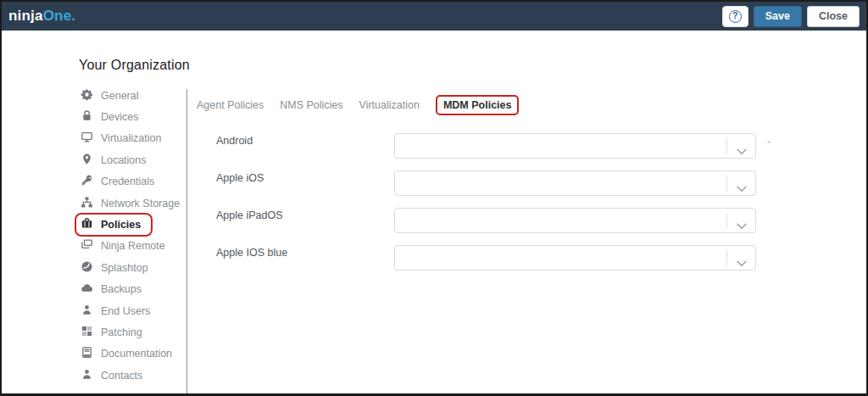  Describe the element at coordinates (249, 215) in the screenshot. I see `field-label: Apple iPadOS` at that location.